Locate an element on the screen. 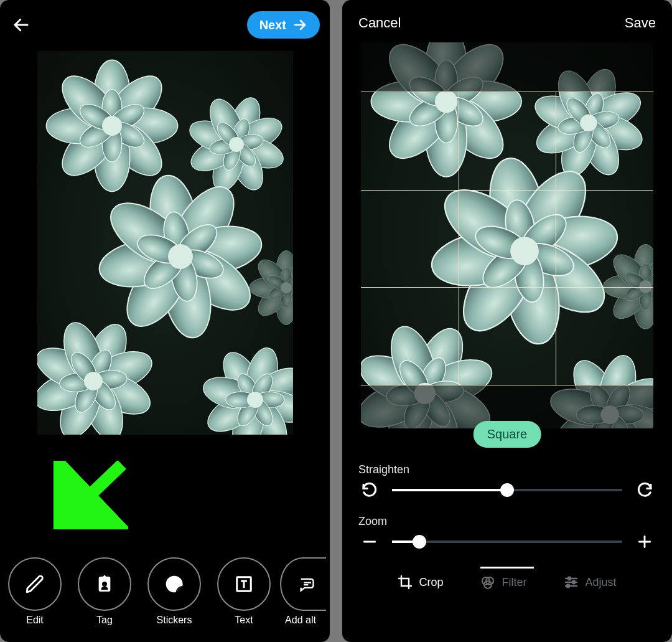  cancel-button: Cancel is located at coordinates (380, 23).